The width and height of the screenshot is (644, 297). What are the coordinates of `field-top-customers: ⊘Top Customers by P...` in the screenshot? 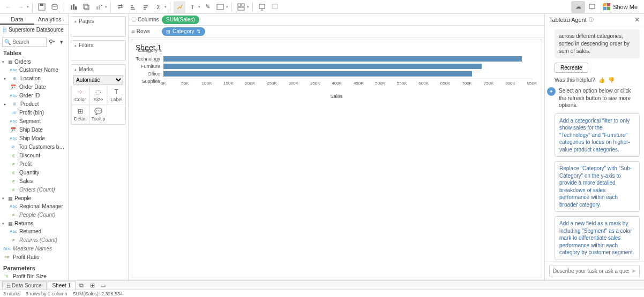 It's located at (34, 147).